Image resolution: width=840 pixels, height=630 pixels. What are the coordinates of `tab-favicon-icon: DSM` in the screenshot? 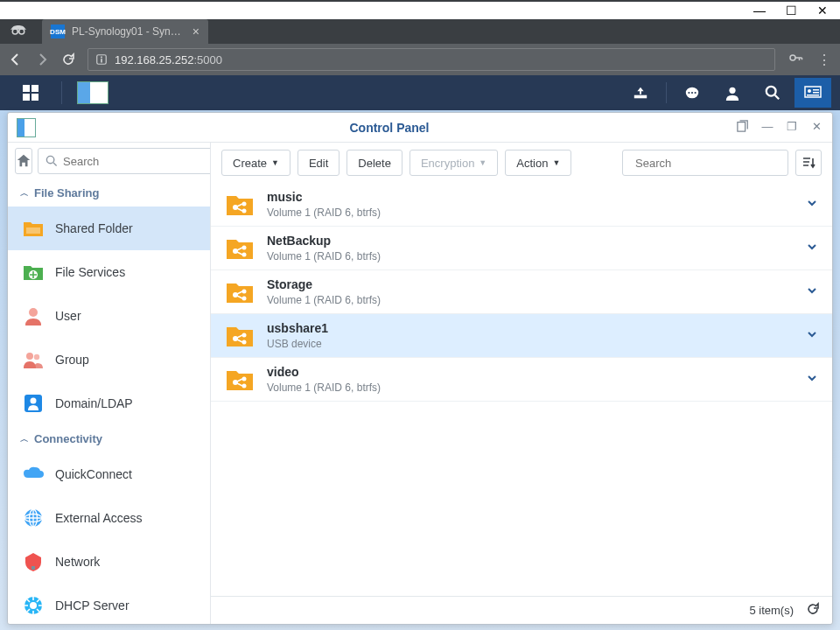 It's located at (58, 32).